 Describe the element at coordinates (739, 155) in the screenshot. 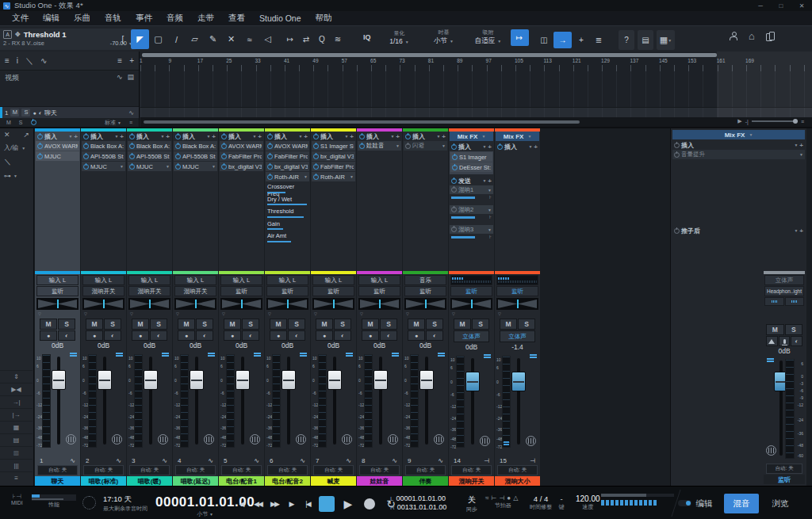

I see `insert-slot: 音量提升▼` at that location.